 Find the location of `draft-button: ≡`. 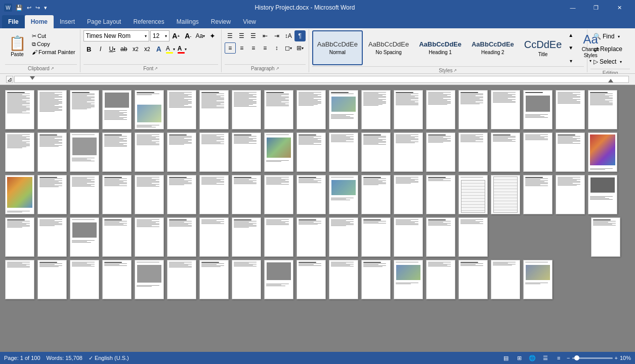

draft-button: ≡ is located at coordinates (559, 358).